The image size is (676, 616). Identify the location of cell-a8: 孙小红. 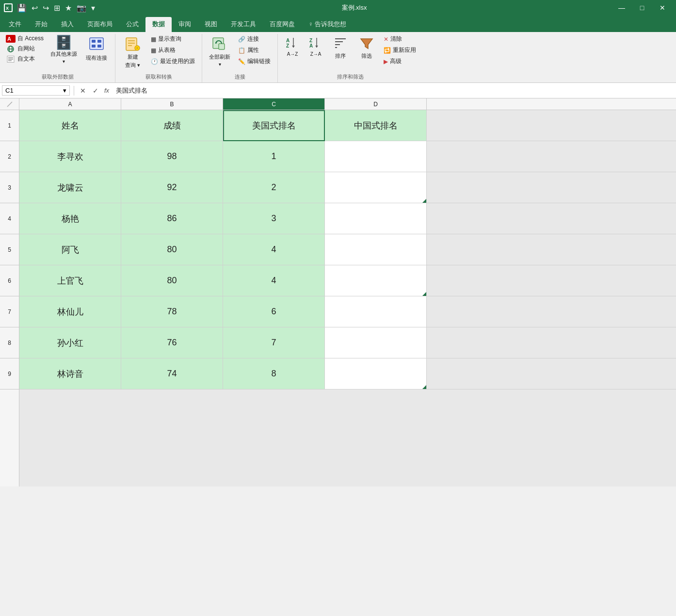
(70, 343).